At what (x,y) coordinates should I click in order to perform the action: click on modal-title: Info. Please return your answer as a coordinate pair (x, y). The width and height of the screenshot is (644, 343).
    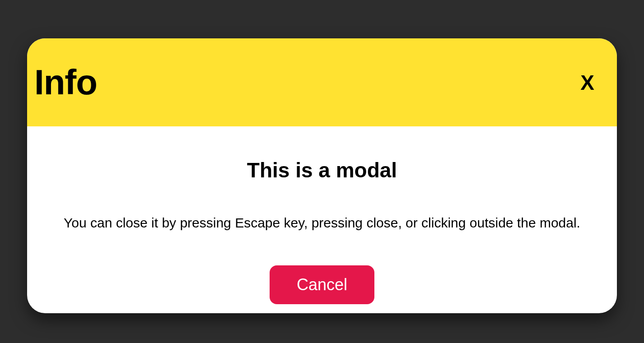
    Looking at the image, I should click on (66, 82).